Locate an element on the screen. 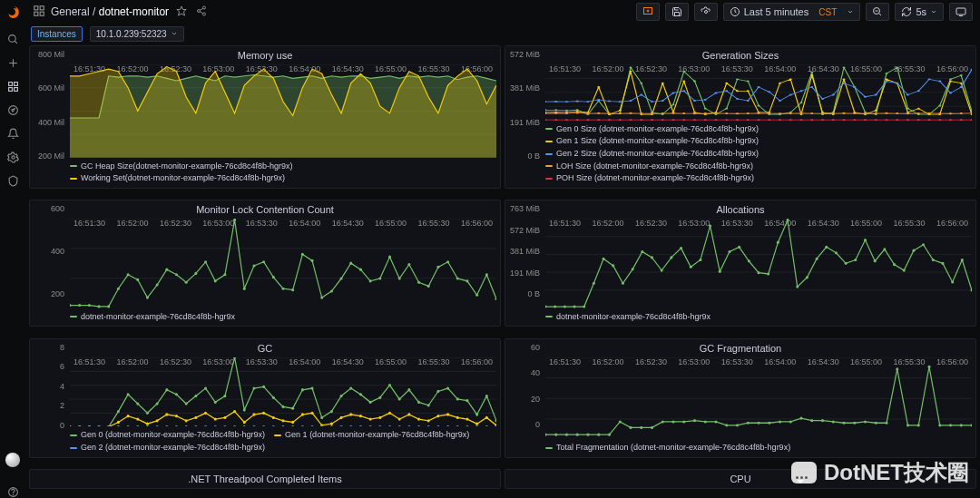 The height and width of the screenshot is (498, 980). panel-alloc: Allocations763 MiB572 MiB381 MiB191 MiB0… is located at coordinates (740, 263).